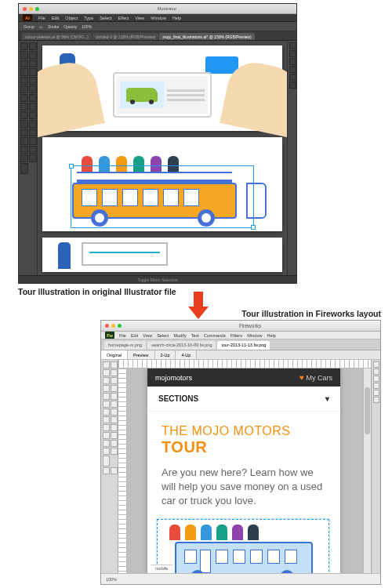 Image resolution: width=392 pixels, height=588 pixels. What do you see at coordinates (24, 81) in the screenshot?
I see `paintbrush-tool-icon` at bounding box center [24, 81].